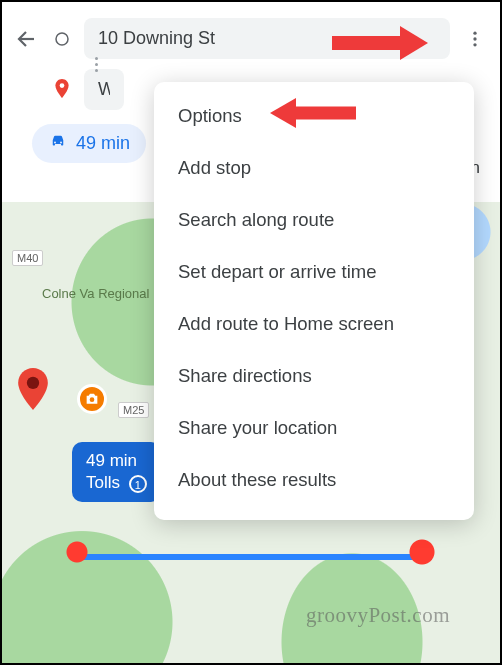 This screenshot has width=502, height=665. Describe the element at coordinates (92, 399) in the screenshot. I see `speed-camera-icon` at that location.